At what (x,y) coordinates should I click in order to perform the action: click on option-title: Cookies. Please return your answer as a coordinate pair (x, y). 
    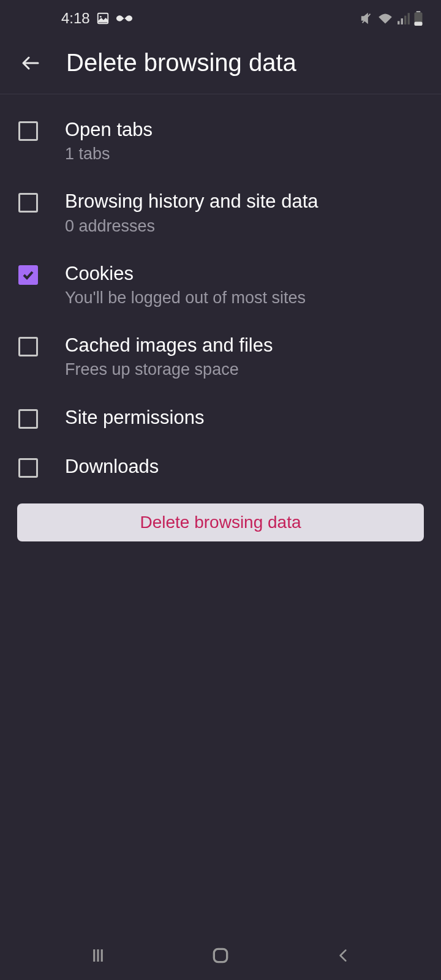
    Looking at the image, I should click on (244, 274).